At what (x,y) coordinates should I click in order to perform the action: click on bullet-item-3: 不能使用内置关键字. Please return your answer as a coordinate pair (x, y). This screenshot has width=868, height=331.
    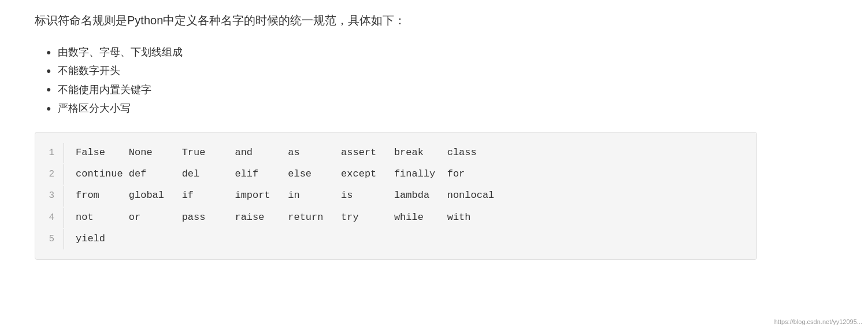
    Looking at the image, I should click on (446, 90).